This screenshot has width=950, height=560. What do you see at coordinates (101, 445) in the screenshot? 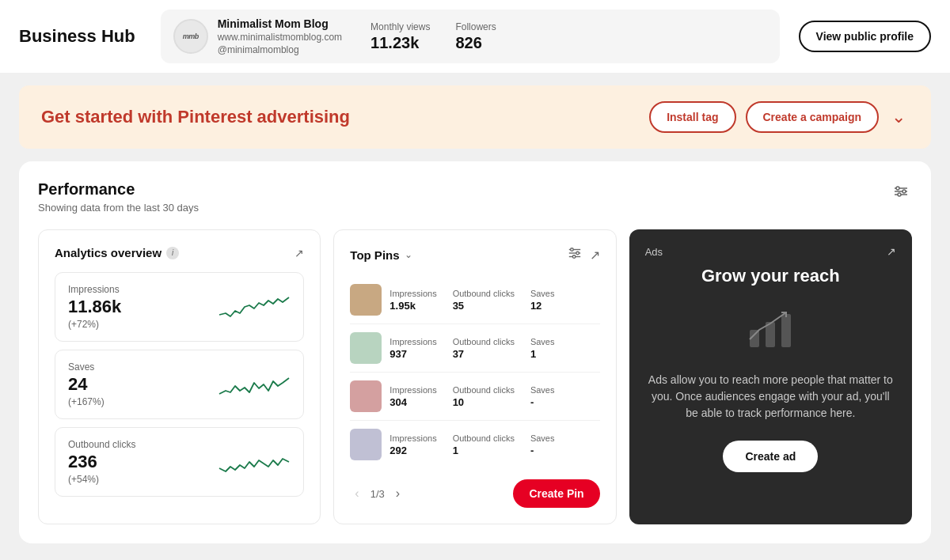
I see `outbound-clicks-label: Outbound clicks` at bounding box center [101, 445].